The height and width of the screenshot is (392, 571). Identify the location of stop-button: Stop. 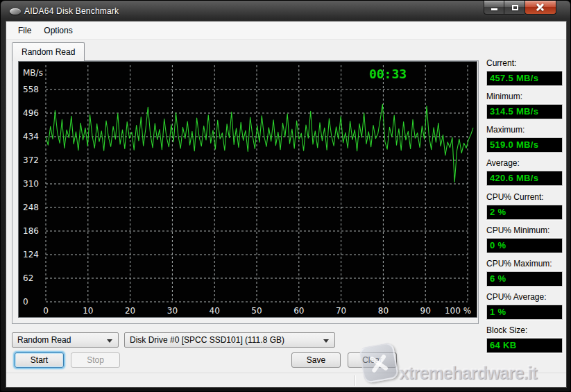
(96, 360).